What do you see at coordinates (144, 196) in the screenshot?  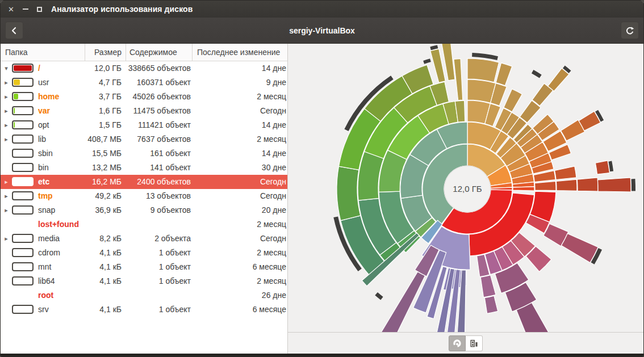 I see `table-row: ▸tmp49,2 кБ13 объектовСегодн` at bounding box center [144, 196].